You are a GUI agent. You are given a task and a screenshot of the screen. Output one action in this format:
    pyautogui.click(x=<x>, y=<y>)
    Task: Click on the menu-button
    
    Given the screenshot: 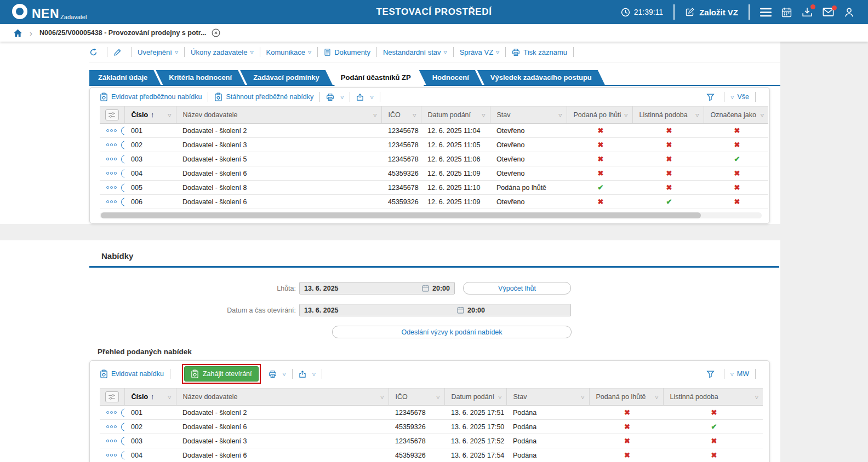 What is the action you would take?
    pyautogui.click(x=766, y=12)
    